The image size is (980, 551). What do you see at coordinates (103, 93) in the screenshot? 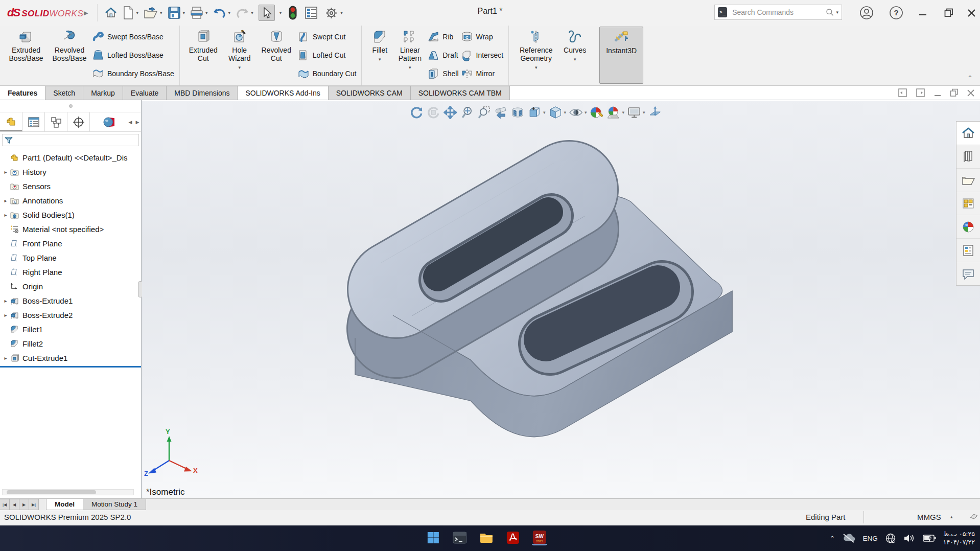
I see `tab-markup: Markup` at bounding box center [103, 93].